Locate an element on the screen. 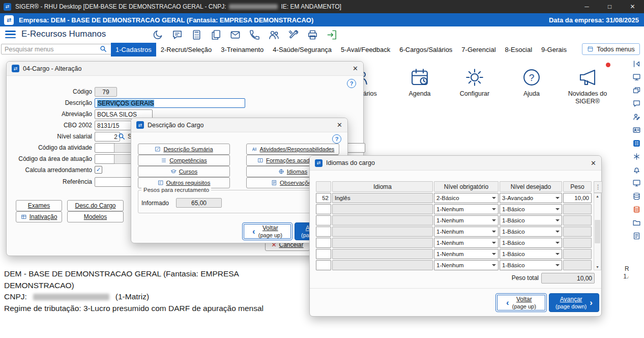 This screenshot has width=644, height=338. calcula-checkbox: ✓ is located at coordinates (99, 170).